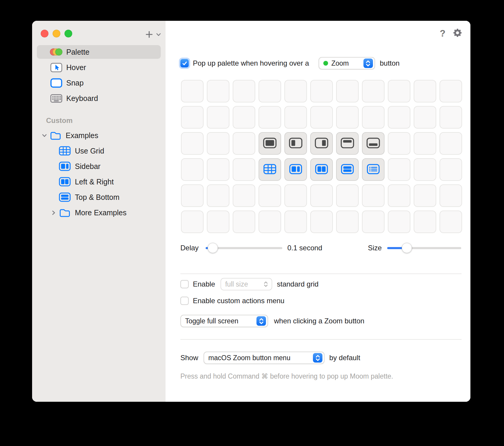 Image resolution: width=504 pixels, height=446 pixels. What do you see at coordinates (399, 196) in the screenshot?
I see `palette-cell-r5-c9` at bounding box center [399, 196].